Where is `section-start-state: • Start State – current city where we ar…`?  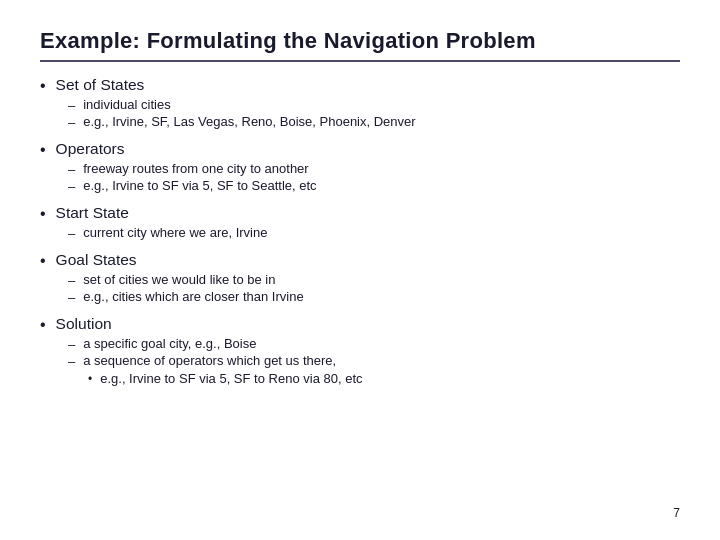
section-start-state: • Start State – current city where we ar… is located at coordinates (360, 222).